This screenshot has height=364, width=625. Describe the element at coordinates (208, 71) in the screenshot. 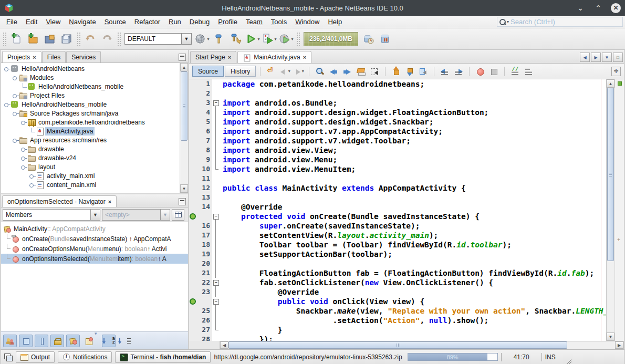

I see `source-view-button: Source` at that location.